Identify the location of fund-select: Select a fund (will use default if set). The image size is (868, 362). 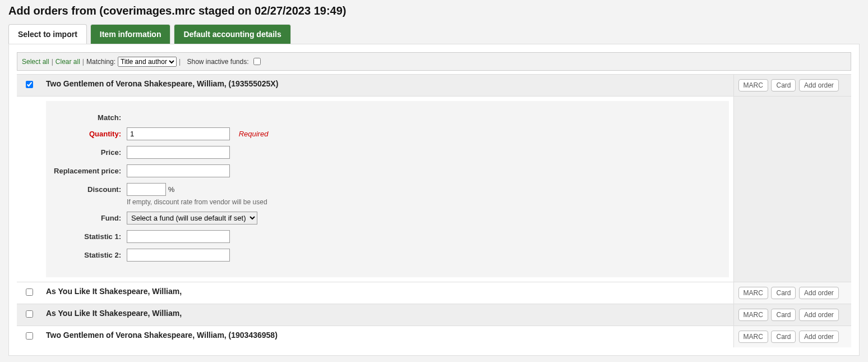
(192, 218).